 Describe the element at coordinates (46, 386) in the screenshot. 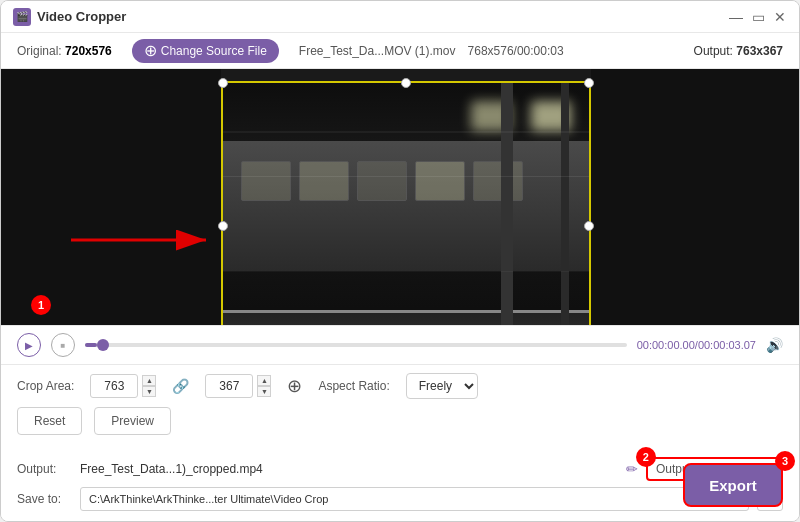

I see `crop-area-label: Crop Area:` at that location.